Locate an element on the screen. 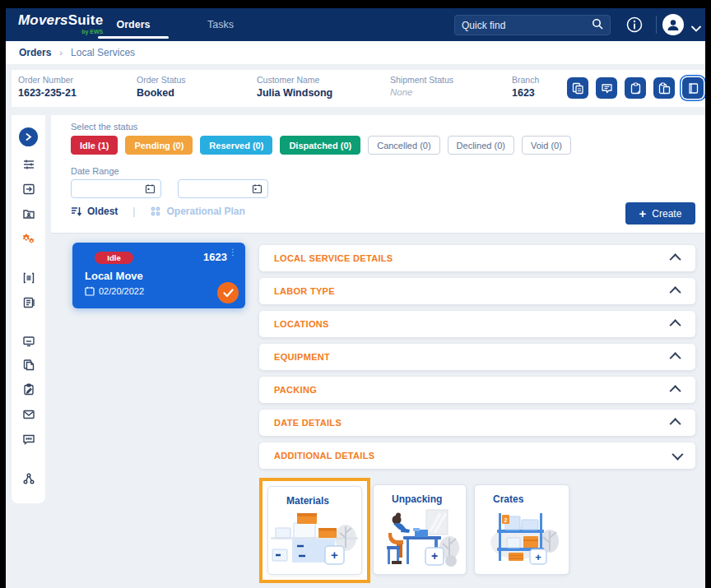 The height and width of the screenshot is (588, 711). svg-text: 2 is located at coordinates (506, 520).